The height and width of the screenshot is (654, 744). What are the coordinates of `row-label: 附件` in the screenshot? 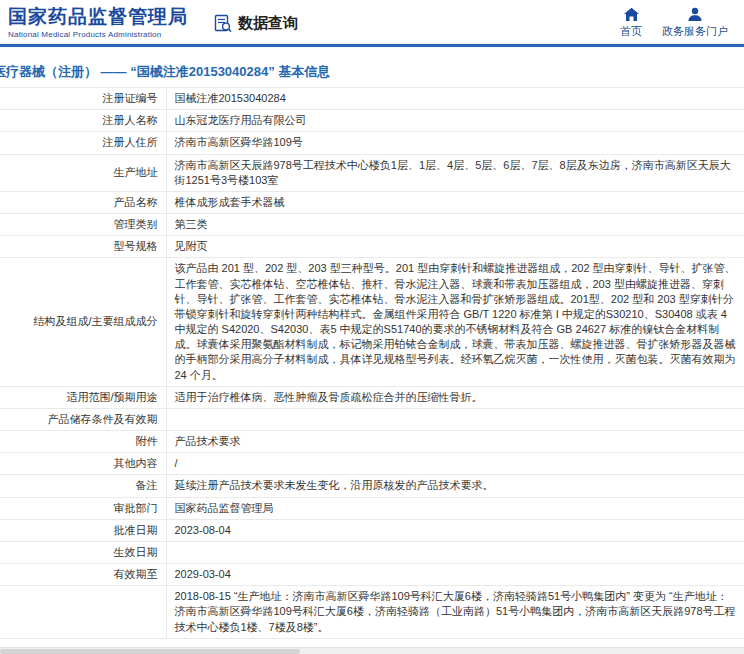 It's located at (83, 442).